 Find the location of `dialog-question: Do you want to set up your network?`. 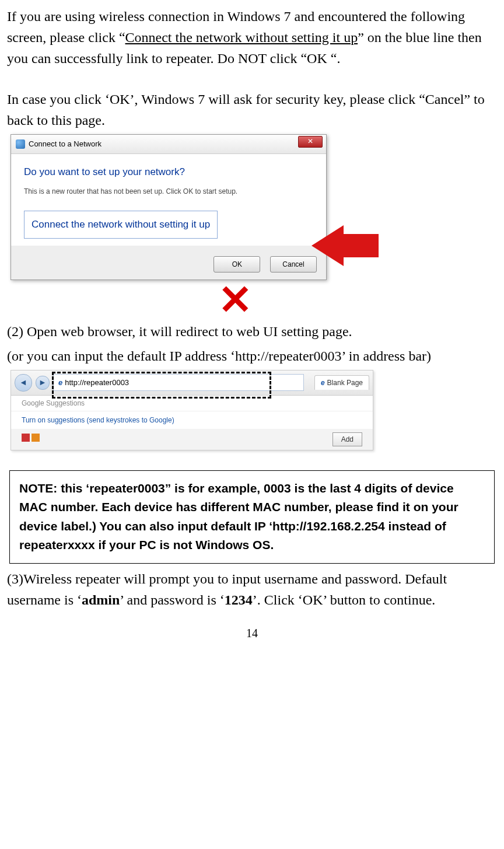

dialog-question: Do you want to set up your network? is located at coordinates (169, 172).